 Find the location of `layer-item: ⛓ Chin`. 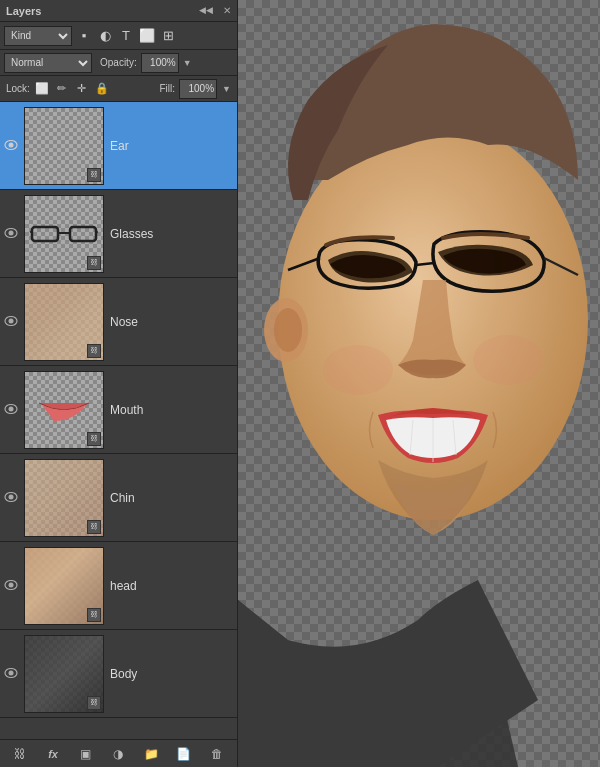

layer-item: ⛓ Chin is located at coordinates (118, 498).